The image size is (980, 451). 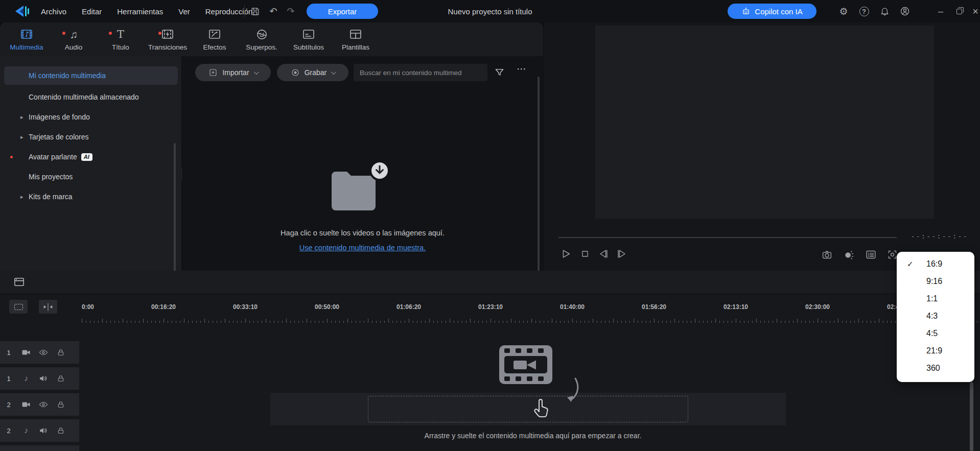 I want to click on snapshot-camera-icon, so click(x=827, y=254).